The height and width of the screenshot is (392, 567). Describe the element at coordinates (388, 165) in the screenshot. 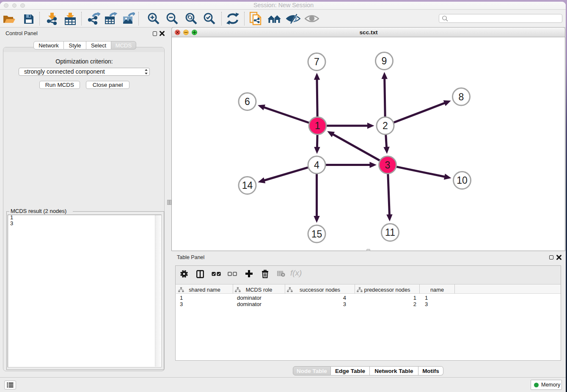

I see `svg-text: 3` at that location.